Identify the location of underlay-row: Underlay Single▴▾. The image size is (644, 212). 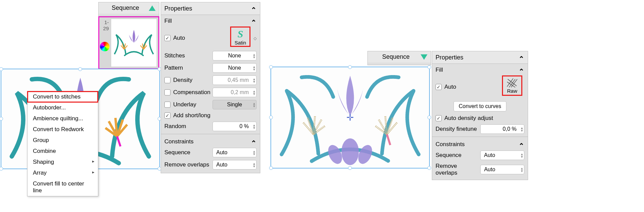
(210, 105).